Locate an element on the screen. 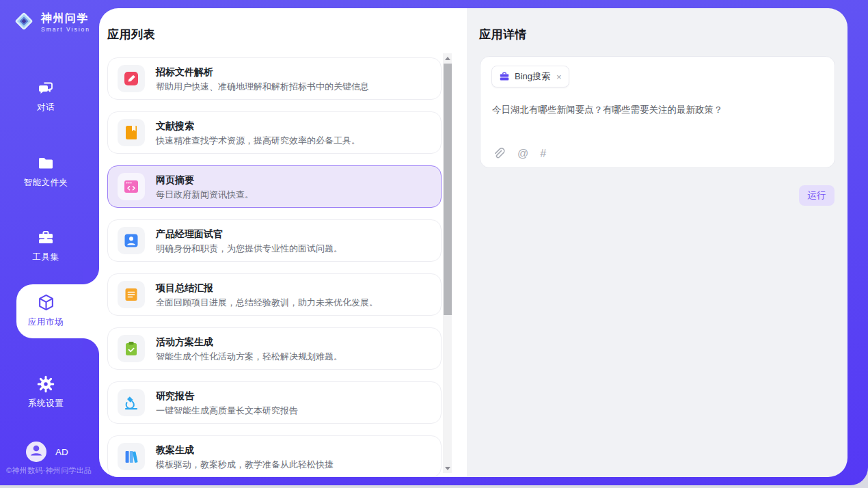 Image resolution: width=868 pixels, height=488 pixels. person-icon is located at coordinates (36, 452).